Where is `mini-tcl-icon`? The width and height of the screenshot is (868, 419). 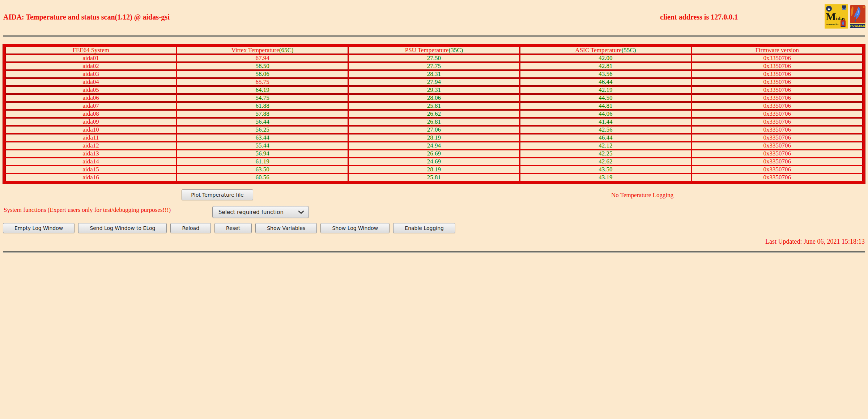
mini-tcl-icon is located at coordinates (843, 24).